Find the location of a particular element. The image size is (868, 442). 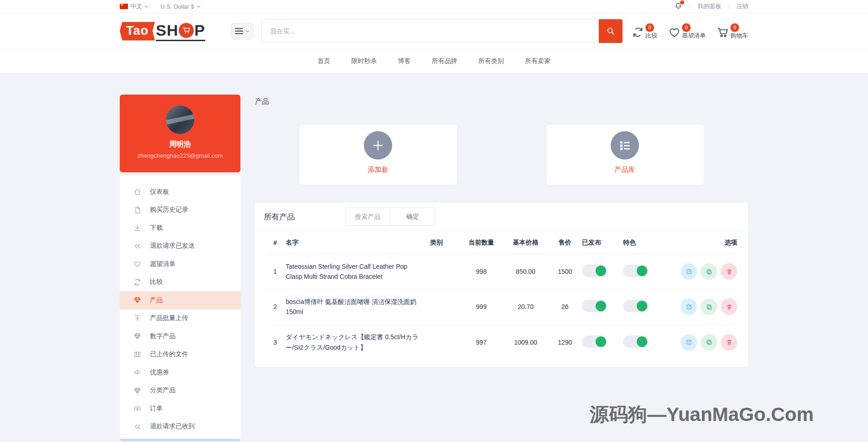

table-row: 1 Tateossian Sterling Silver Calf Leathe… is located at coordinates (501, 272).